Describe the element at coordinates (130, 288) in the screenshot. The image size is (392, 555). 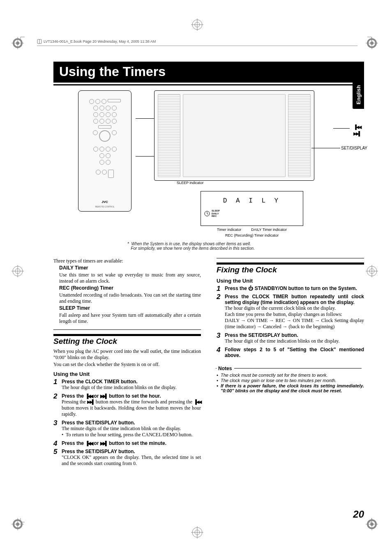
I see `rec-title: REC (Recording) Timer` at that location.